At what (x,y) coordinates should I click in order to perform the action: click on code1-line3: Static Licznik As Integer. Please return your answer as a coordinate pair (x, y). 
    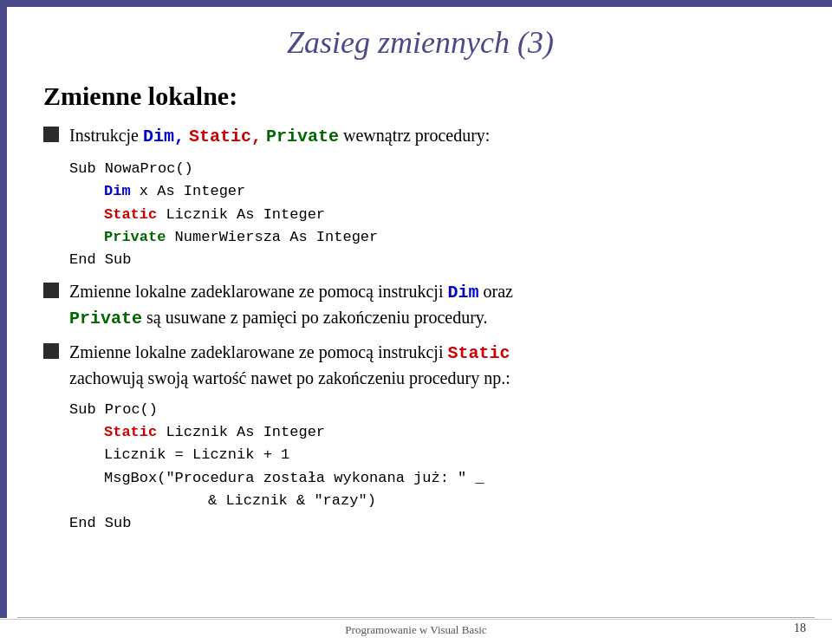
    Looking at the image, I should click on (433, 215).